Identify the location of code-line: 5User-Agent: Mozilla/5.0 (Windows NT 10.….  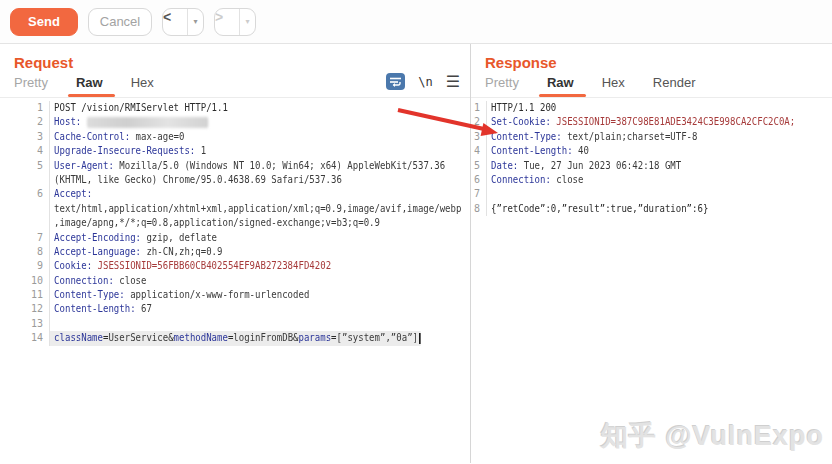
(235, 166).